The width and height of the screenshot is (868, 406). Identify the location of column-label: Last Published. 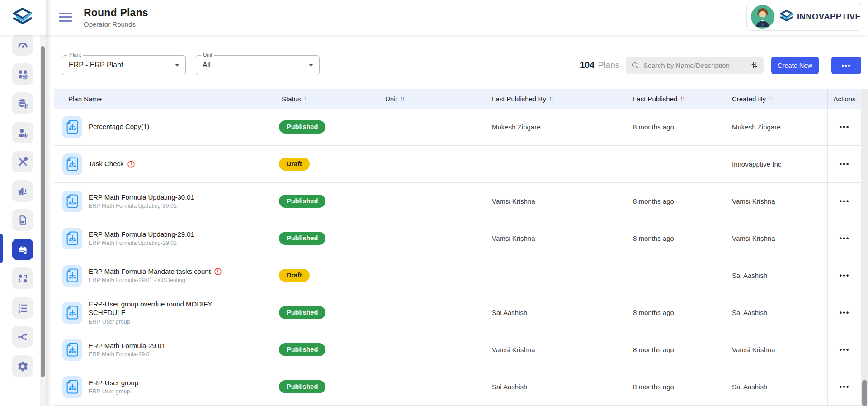
(655, 99).